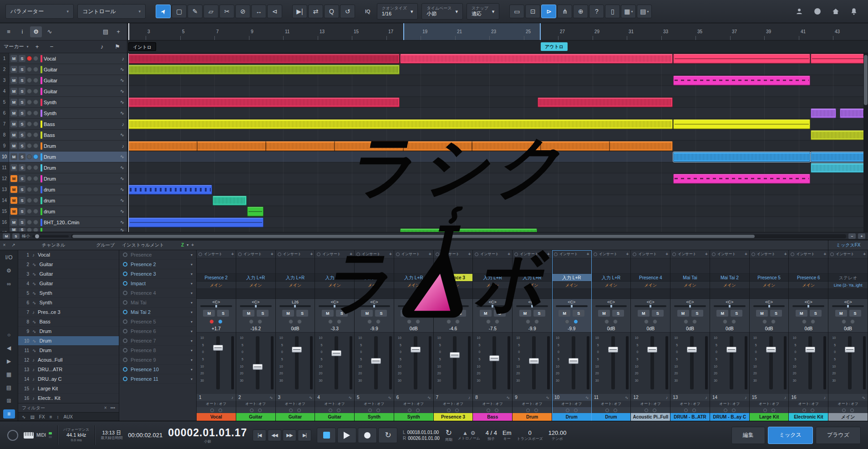 The height and width of the screenshot is (449, 868). What do you see at coordinates (64, 102) in the screenshot?
I see `track-row: 5 M S Synth ∿` at bounding box center [64, 102].